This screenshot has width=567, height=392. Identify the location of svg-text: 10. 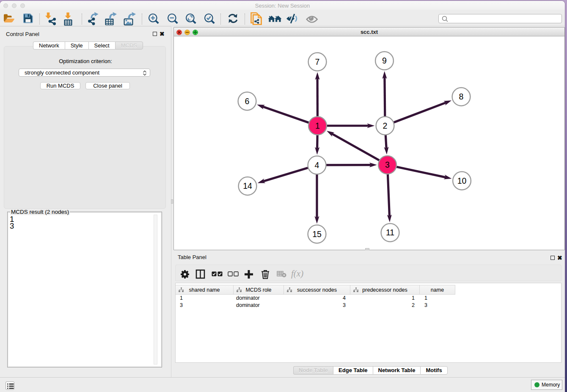
(462, 181).